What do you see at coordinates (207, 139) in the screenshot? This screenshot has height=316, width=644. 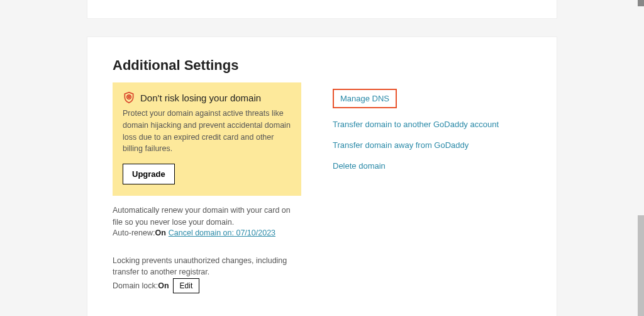 I see `domain-protection-callout: Don't risk losing your domain Protect yo…` at bounding box center [207, 139].